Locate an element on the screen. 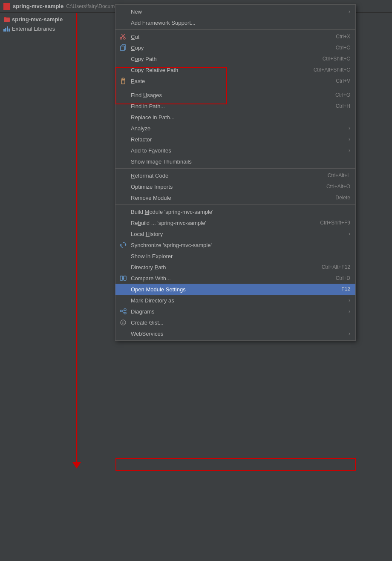  menu-item-diagrams: Diagrams › is located at coordinates (235, 311).